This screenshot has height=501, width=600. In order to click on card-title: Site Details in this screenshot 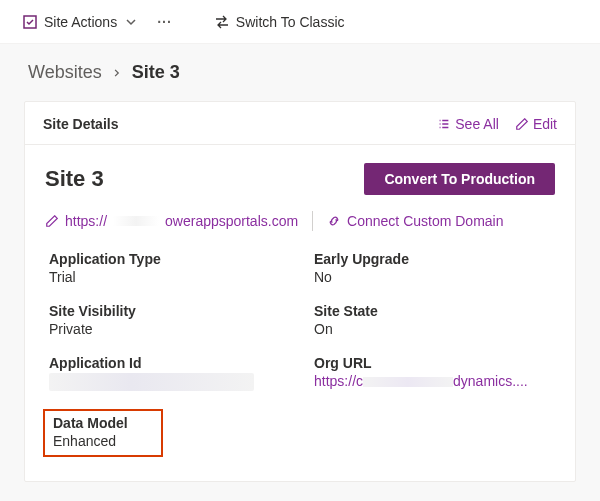, I will do `click(80, 124)`.